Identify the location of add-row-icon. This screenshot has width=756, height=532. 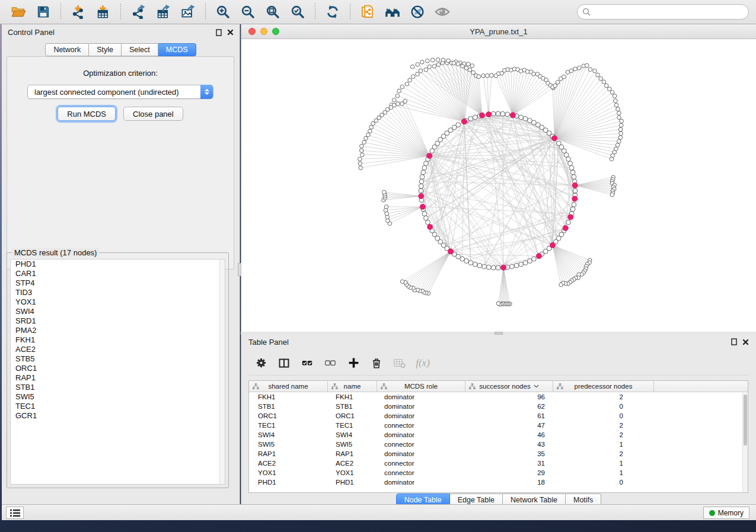
(353, 363).